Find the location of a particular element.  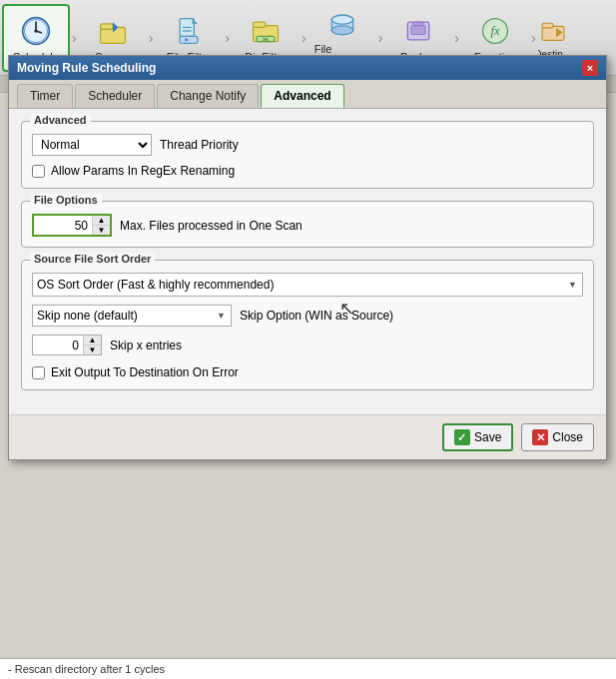

max-files-spinbox: ▲ ▼ is located at coordinates (72, 226).